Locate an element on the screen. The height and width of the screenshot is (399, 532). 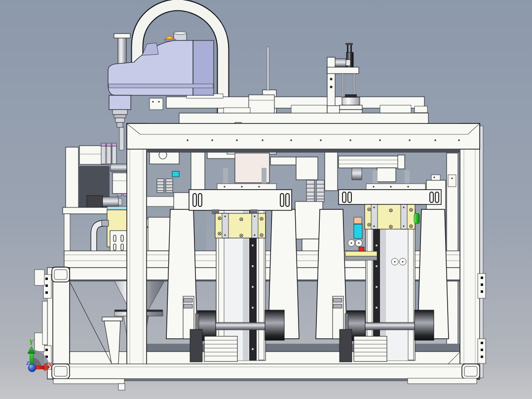
green-knob is located at coordinates (417, 218).